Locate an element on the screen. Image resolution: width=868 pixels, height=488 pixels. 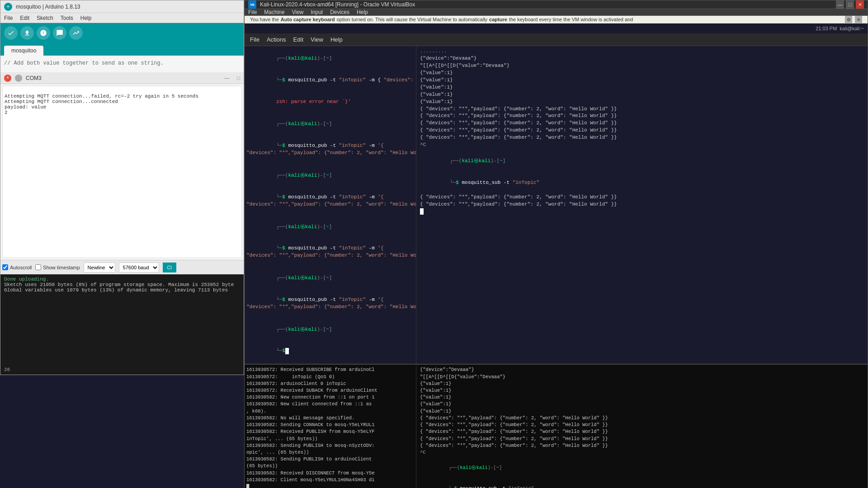
bl-18: █ is located at coordinates (330, 486).